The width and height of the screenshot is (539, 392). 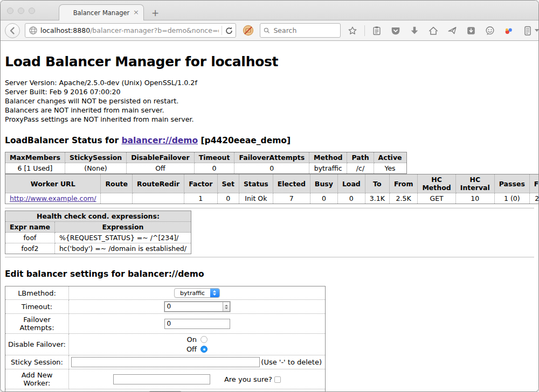 I want to click on timeout-input: 0, so click(x=197, y=307).